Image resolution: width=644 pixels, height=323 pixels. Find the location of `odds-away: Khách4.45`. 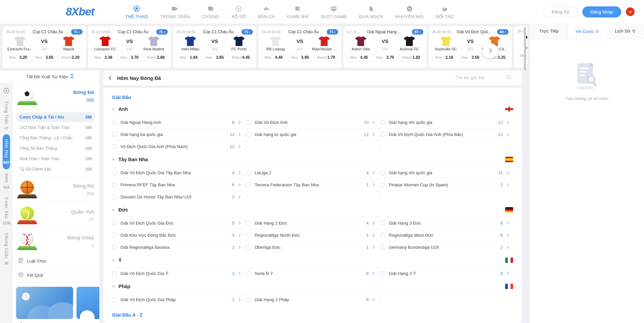

odds-away: Khách4.45 is located at coordinates (241, 57).